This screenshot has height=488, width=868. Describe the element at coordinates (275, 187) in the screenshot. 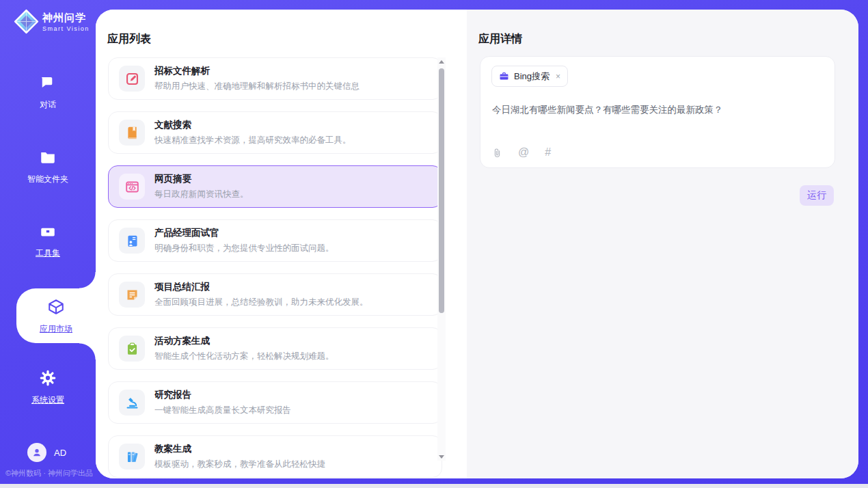

I see `app-card: 网页摘要 每日政府新闻资讯快查。` at that location.